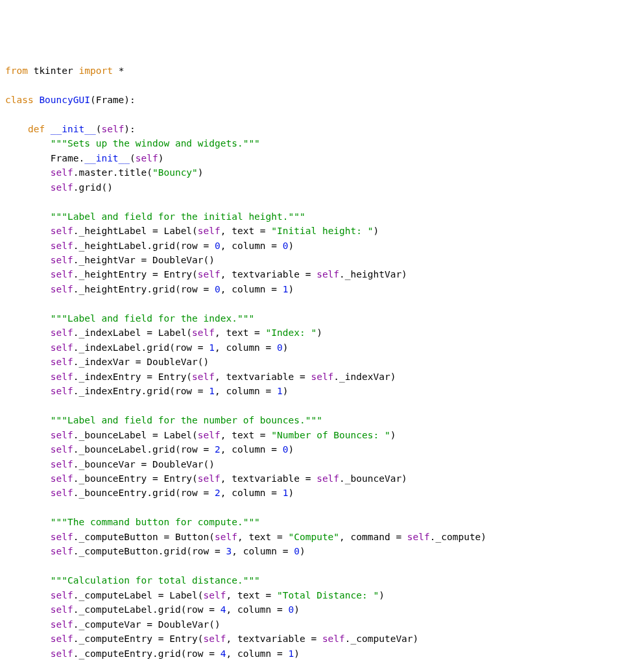 The width and height of the screenshot is (644, 664). I want to click on code-token: ._computeVar), so click(382, 639).